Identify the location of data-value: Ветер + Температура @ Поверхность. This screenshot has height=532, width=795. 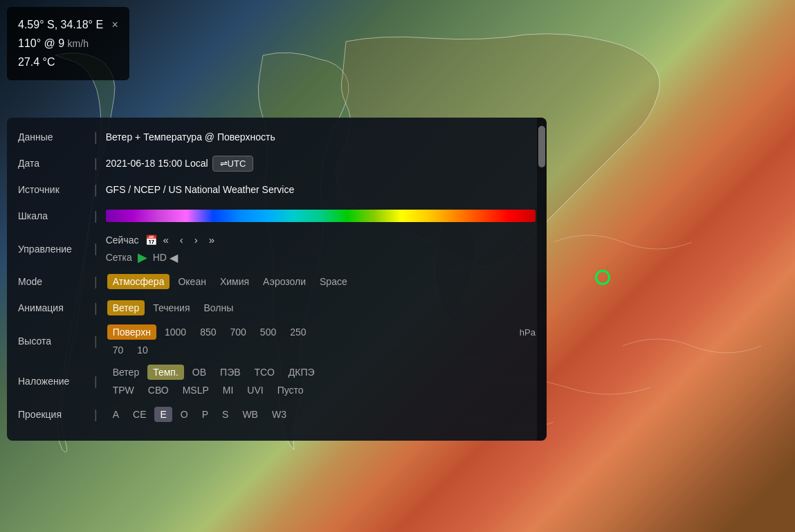
(191, 137).